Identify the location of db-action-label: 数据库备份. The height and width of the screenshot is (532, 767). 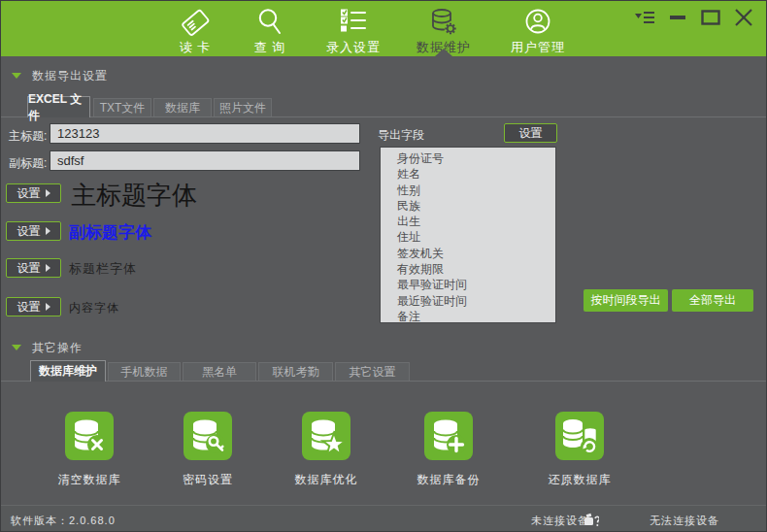
(449, 480).